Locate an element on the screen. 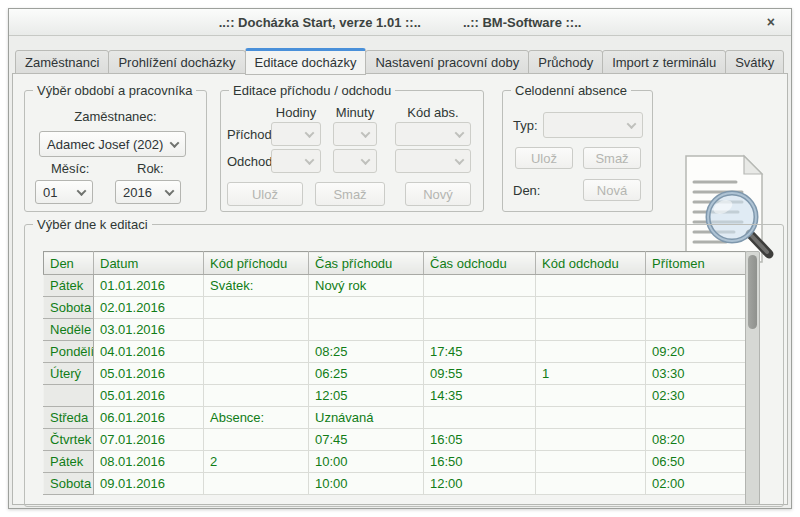 The width and height of the screenshot is (800, 517). arrival-hours-combo is located at coordinates (296, 134).